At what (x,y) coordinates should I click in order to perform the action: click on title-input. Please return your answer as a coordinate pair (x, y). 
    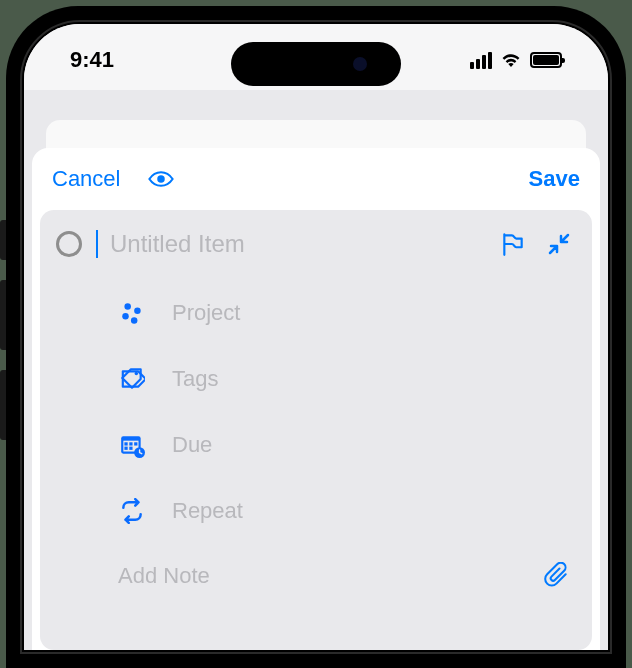
    Looking at the image, I should click on (298, 244).